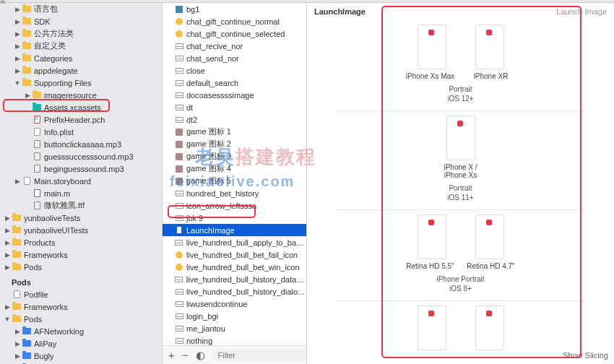 This screenshot has width=614, height=364. What do you see at coordinates (234, 303) in the screenshot?
I see `row-liwusendcontinue: liwusendcontinue` at bounding box center [234, 303].